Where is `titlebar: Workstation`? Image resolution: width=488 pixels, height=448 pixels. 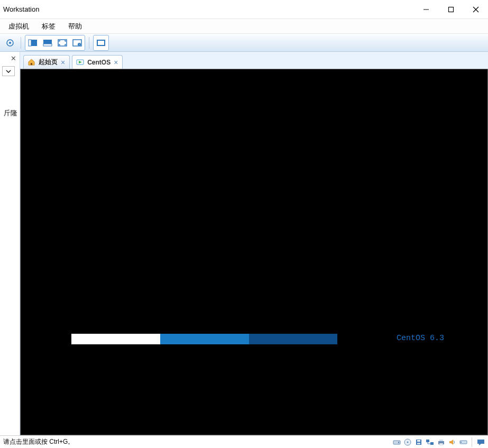 titlebar: Workstation is located at coordinates (244, 10).